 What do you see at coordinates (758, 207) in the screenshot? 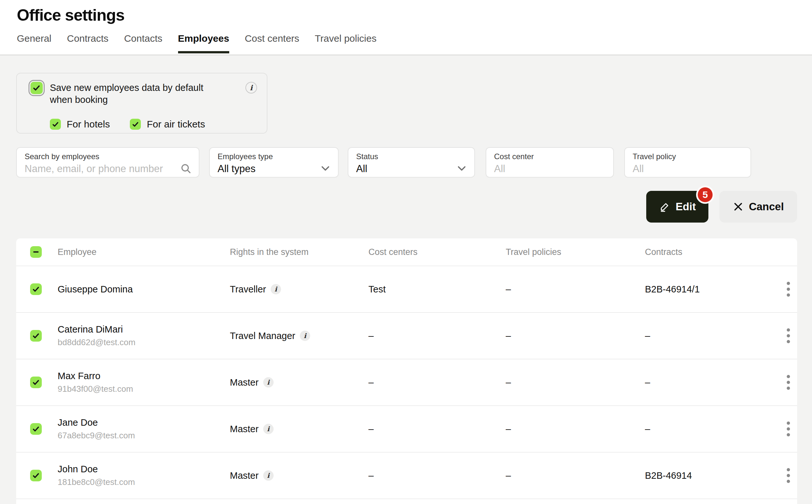
I see `cancel-button: Cancel` at bounding box center [758, 207].